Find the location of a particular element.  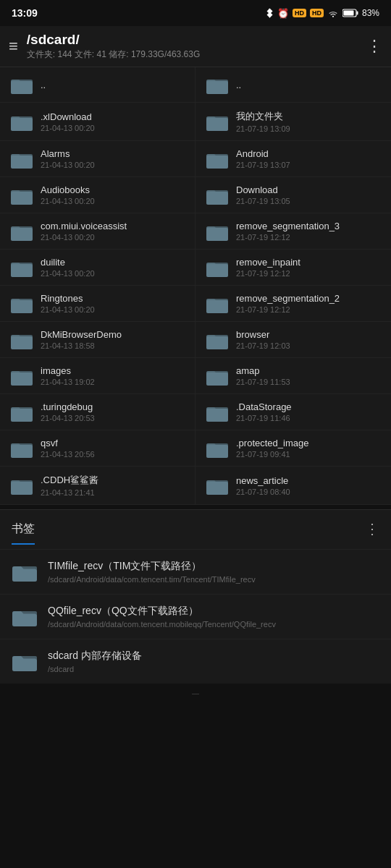

file-item-left: .CDDH鲨鲨酱 21-04-13 21:41 is located at coordinates (98, 486).